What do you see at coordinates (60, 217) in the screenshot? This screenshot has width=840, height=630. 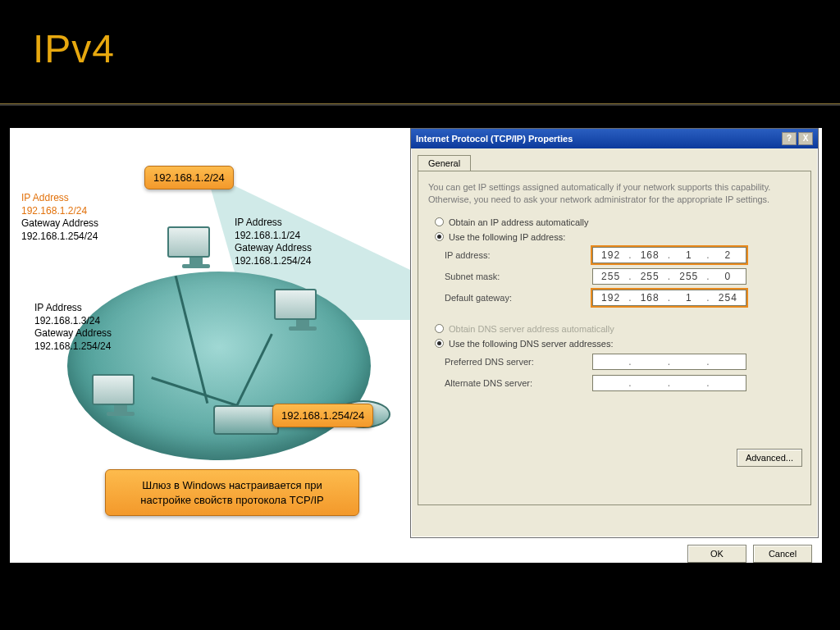 I see `host-info: IP Address 192.168.1.2/24 Gateway Addres…` at bounding box center [60, 217].